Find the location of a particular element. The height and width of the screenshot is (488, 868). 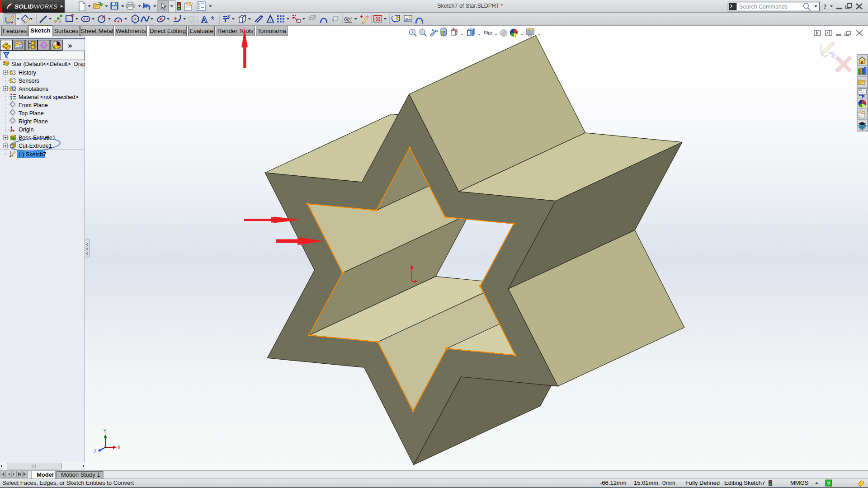

svg-text: History is located at coordinates (28, 73).